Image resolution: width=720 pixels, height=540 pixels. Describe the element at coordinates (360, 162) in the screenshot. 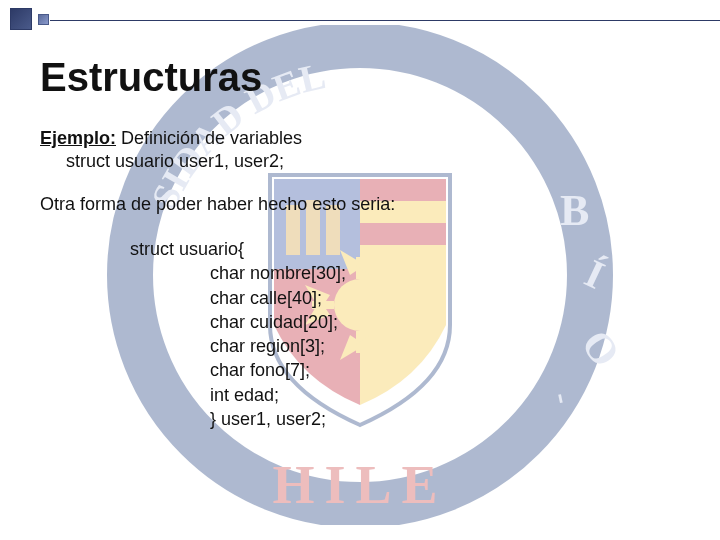

I see `example-declaration: struct usuario user1, user2;` at that location.